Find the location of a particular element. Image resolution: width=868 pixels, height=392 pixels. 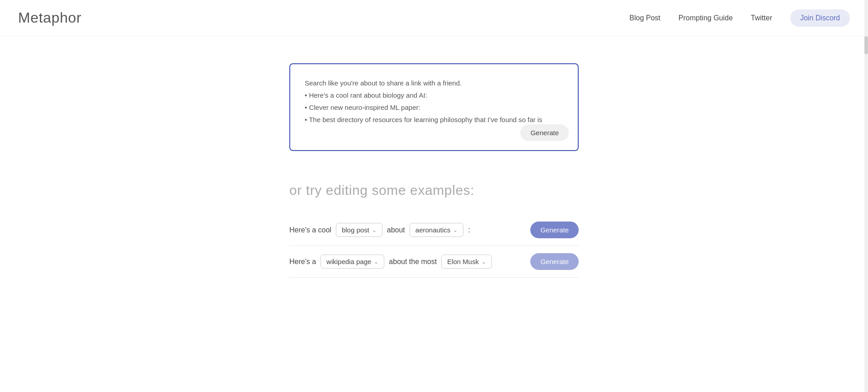

nav-link-prompting-guide: Prompting Guide is located at coordinates (706, 18).